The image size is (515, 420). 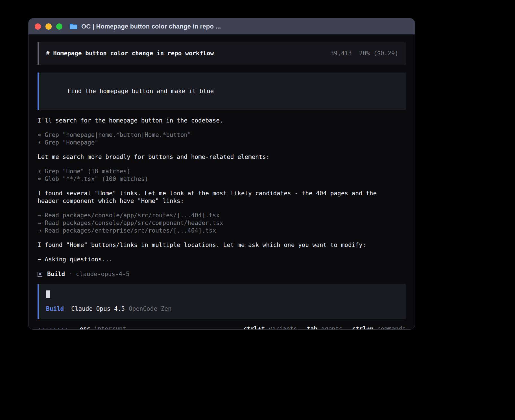 What do you see at coordinates (325, 327) in the screenshot?
I see `status-shortcuts: ctrl+t variants tab agents ctrl+p comman…` at bounding box center [325, 327].